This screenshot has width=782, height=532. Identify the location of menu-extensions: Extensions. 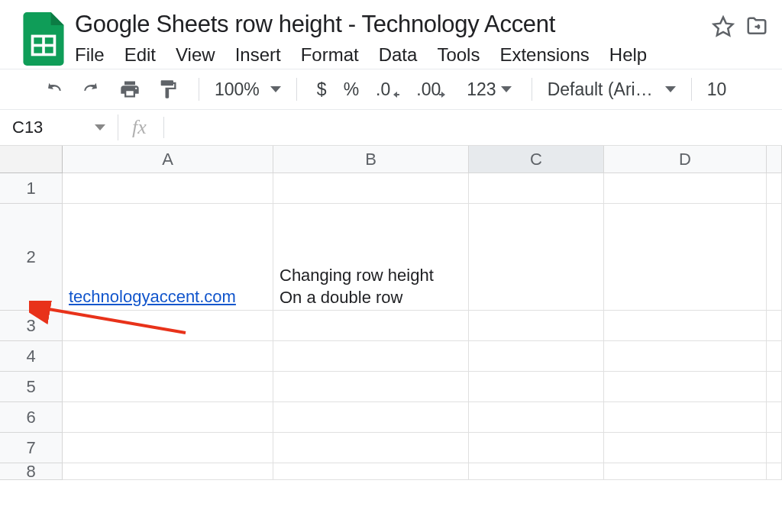
(544, 55).